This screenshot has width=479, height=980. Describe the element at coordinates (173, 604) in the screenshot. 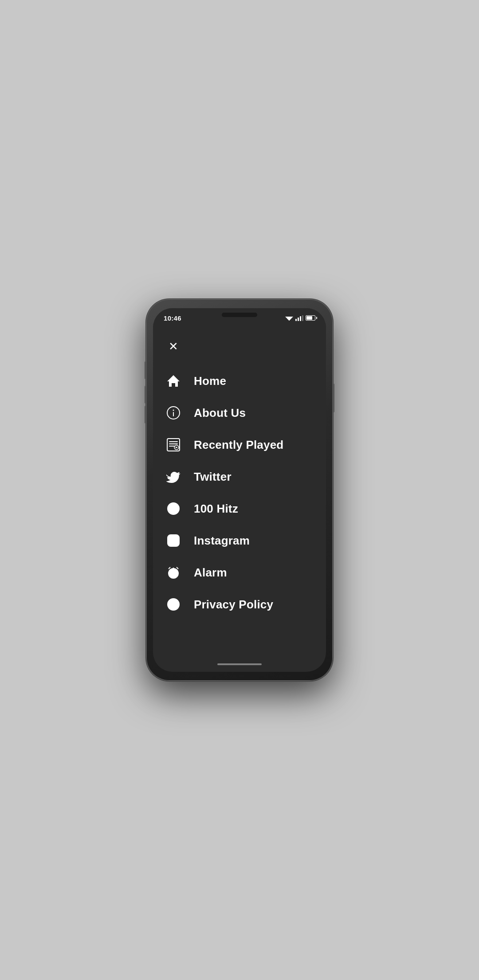

I see `lock-icon` at that location.